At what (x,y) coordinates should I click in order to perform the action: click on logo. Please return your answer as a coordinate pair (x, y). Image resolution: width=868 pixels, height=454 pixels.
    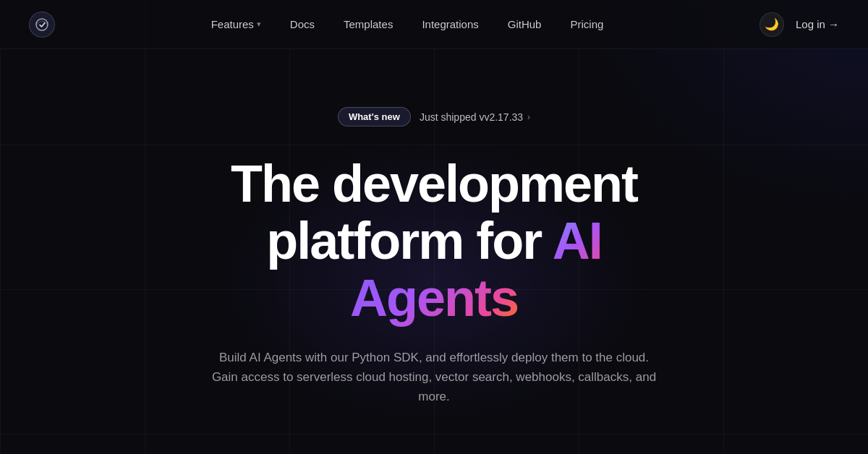
    Looking at the image, I should click on (42, 25).